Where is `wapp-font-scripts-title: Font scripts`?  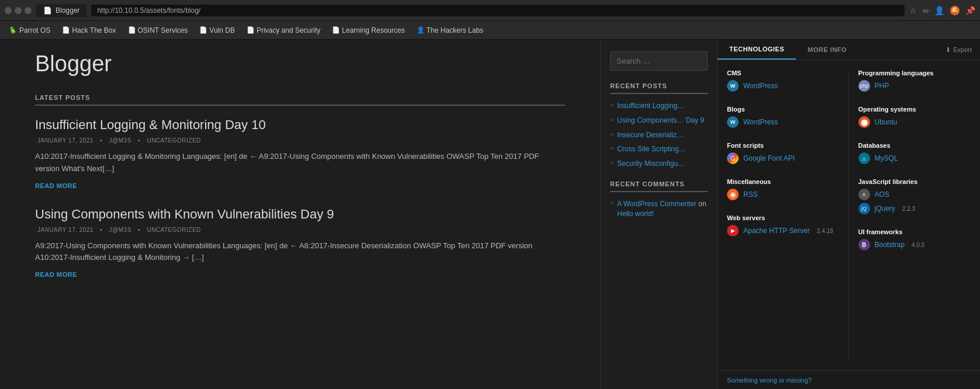 wapp-font-scripts-title: Font scripts is located at coordinates (783, 145).